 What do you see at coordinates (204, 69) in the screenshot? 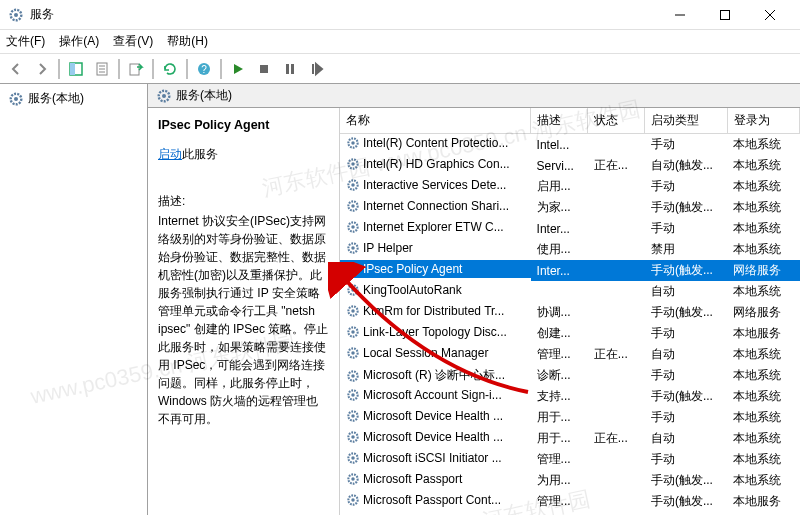
I see `help-button: ?` at bounding box center [204, 69].